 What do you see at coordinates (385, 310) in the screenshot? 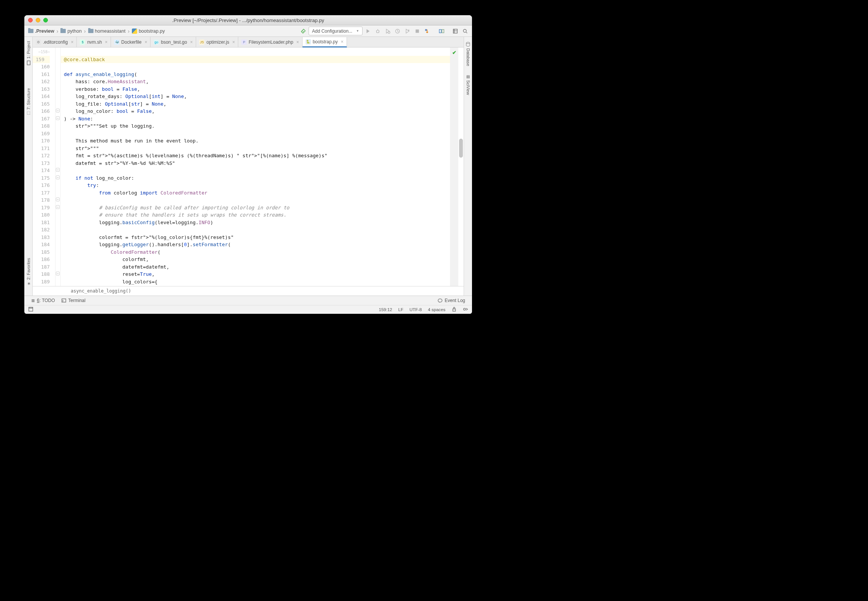
I see `caret-position: 159:12` at bounding box center [385, 310].